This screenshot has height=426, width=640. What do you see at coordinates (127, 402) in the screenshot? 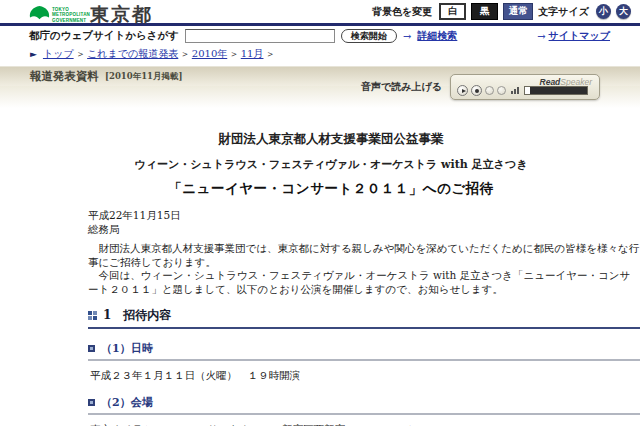
I see `subsection-heading-label: （2）会場` at bounding box center [127, 402].